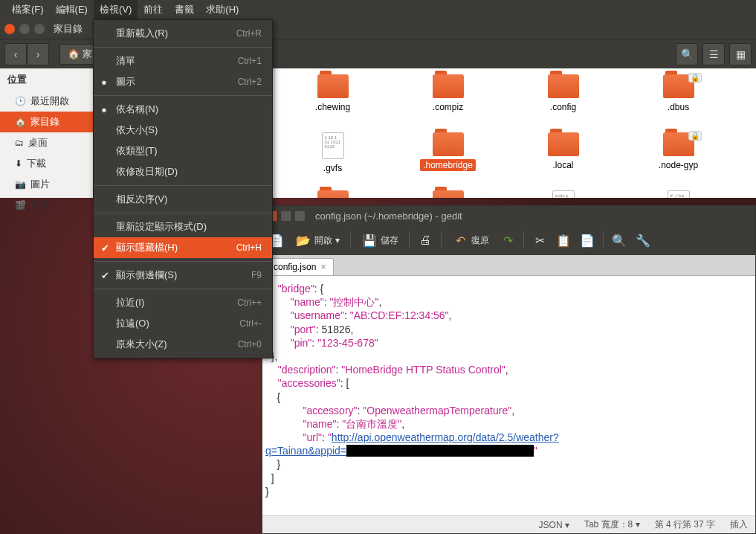  Describe the element at coordinates (19, 164) in the screenshot. I see `download-icon: ⬇` at that location.